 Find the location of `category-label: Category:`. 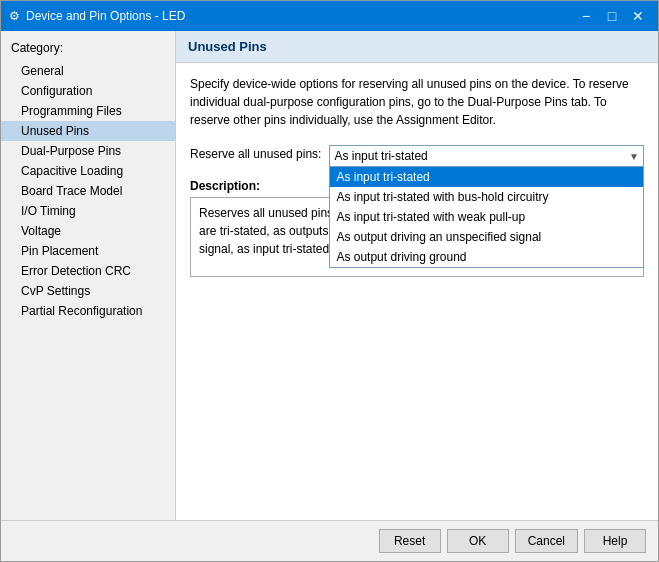

category-label: Category: is located at coordinates (88, 51).